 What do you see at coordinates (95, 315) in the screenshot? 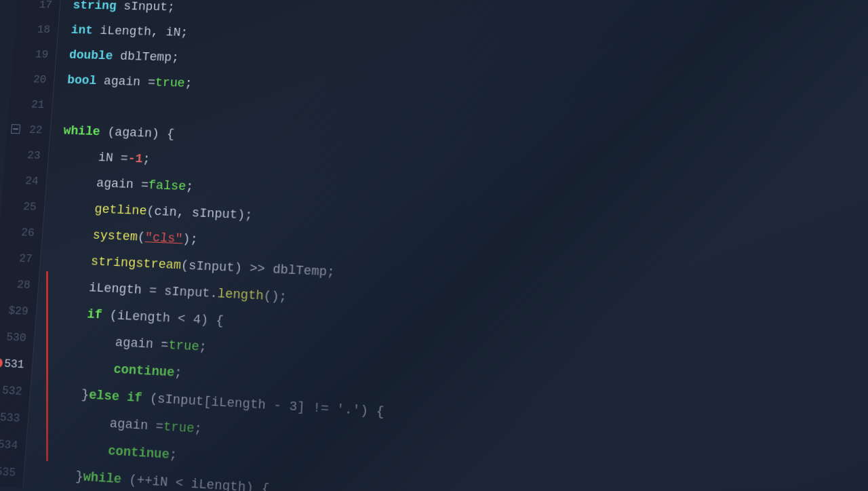
I see `kw-if: if` at bounding box center [95, 315].